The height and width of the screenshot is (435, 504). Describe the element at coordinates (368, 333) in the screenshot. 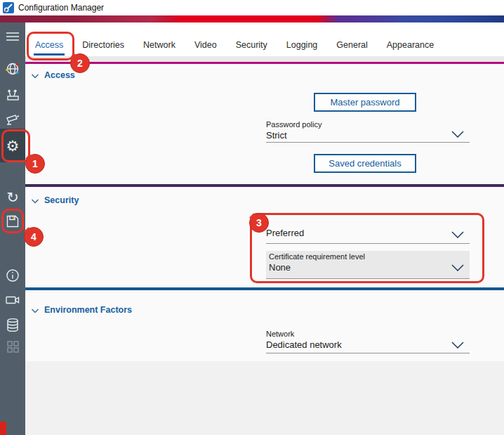

I see `network-label: Network` at that location.